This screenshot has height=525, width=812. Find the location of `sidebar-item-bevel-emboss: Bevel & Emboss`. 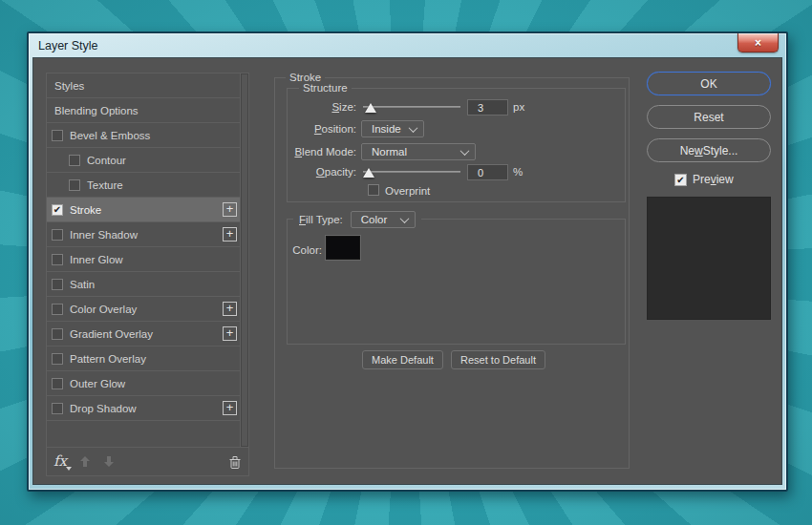

sidebar-item-bevel-emboss: Bevel & Emboss is located at coordinates (143, 136).